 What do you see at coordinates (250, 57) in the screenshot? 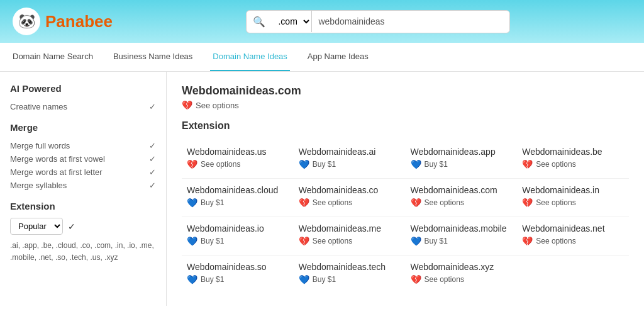
I see `nav-domain-name-ideas: Domain Name Ideas` at bounding box center [250, 57].